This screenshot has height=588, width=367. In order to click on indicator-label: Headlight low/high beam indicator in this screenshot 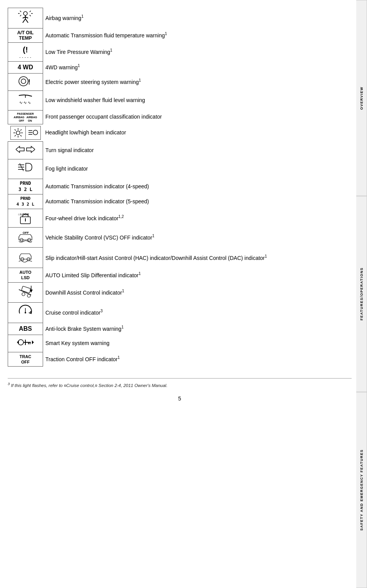, I will do `click(86, 132)`.